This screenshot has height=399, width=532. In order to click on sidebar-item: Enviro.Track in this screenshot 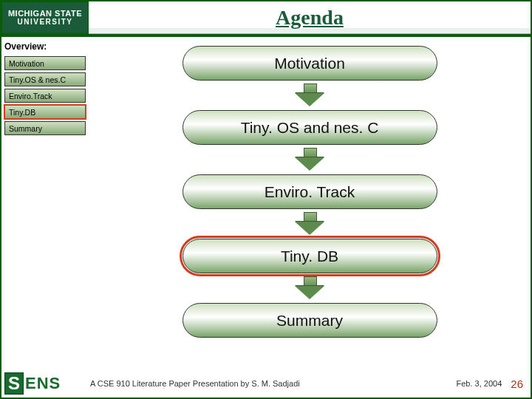, I will do `click(45, 96)`.